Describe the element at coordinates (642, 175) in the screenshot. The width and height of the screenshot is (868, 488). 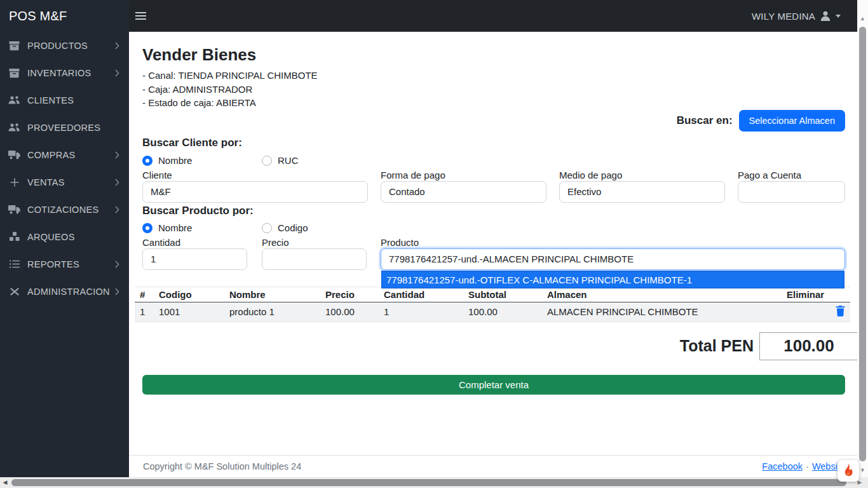
I see `medio-de-pago-label: Medio de pago` at that location.